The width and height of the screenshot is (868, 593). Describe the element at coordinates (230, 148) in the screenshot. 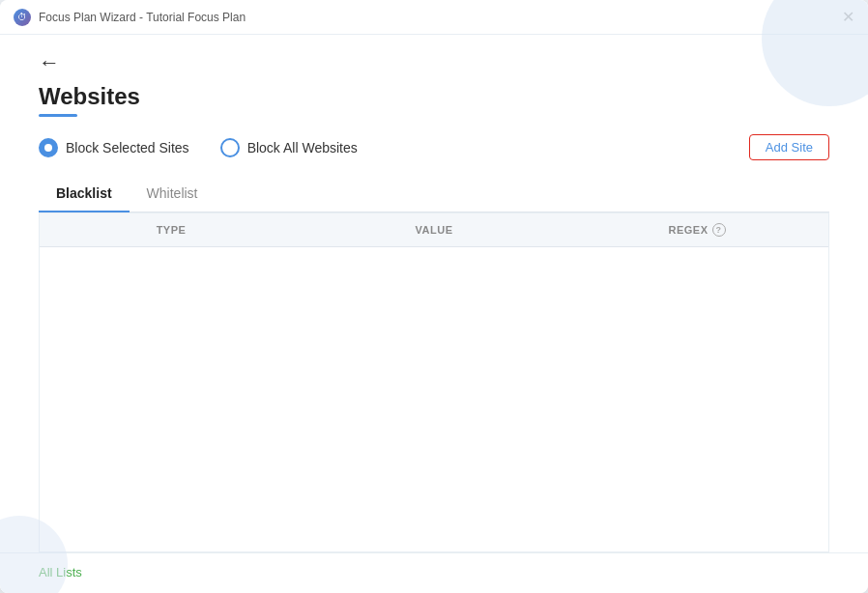

I see `radio-circle-all` at that location.